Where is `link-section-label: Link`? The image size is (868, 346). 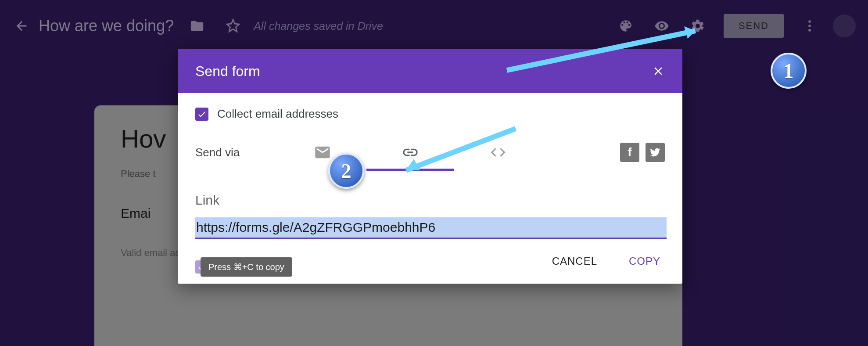
link-section-label: Link is located at coordinates (430, 200).